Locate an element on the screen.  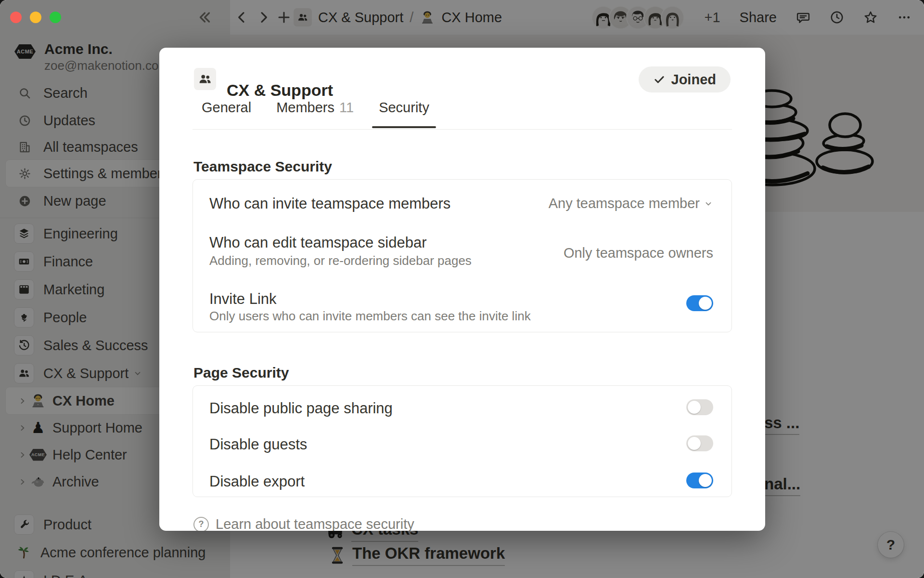
question-circle-icon: ? is located at coordinates (201, 524).